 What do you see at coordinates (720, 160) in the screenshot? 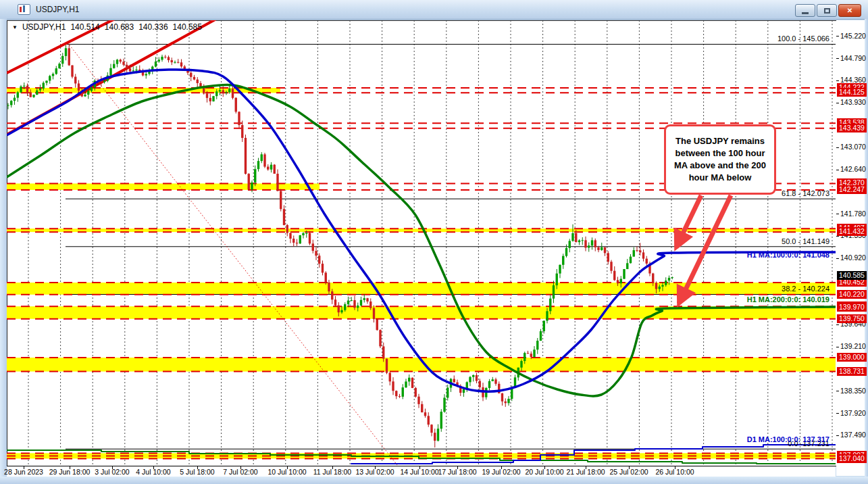
I see `annotation-text: The USDJPY remains between the 100 hour …` at bounding box center [720, 160].